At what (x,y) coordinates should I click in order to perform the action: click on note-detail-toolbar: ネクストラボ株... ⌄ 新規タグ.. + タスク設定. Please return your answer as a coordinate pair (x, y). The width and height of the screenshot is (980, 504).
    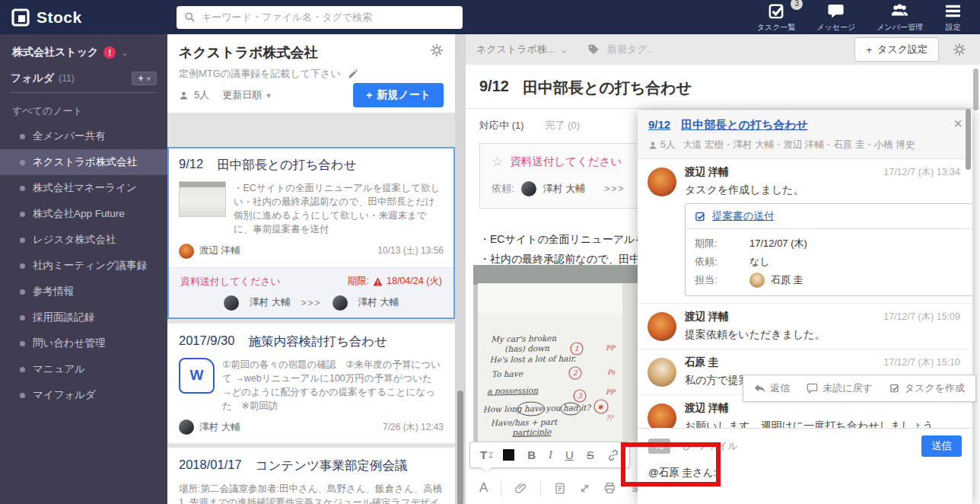
    Looking at the image, I should click on (723, 49).